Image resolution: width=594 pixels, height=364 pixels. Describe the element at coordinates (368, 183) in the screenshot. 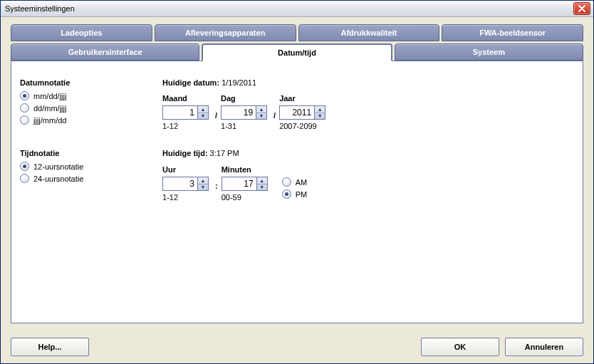

I see `time-fields: Uur 3 ▲ ▼ 1-12 : M` at that location.